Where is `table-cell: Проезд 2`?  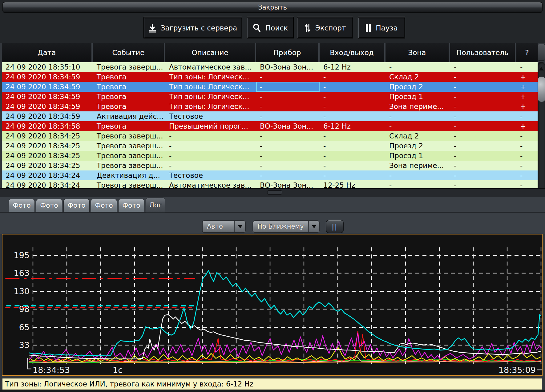
table-cell: Проезд 2 is located at coordinates (418, 146).